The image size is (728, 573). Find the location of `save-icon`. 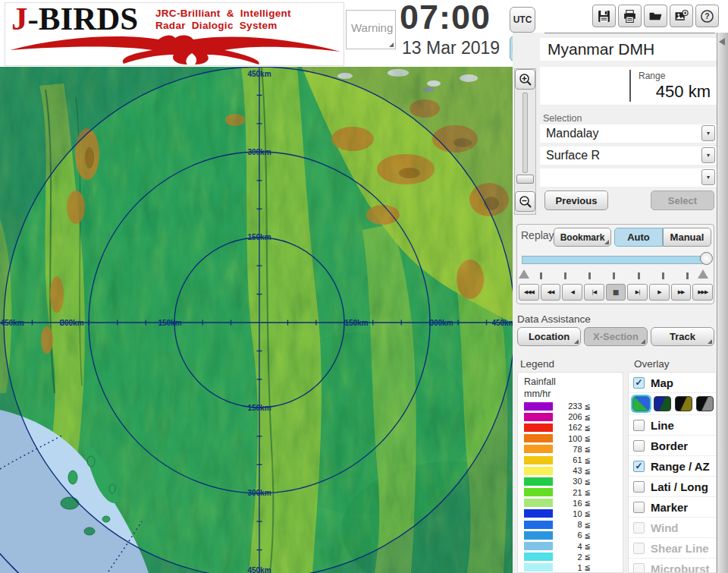

save-icon is located at coordinates (604, 17).